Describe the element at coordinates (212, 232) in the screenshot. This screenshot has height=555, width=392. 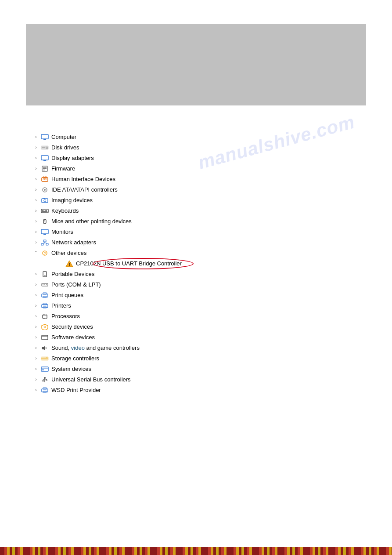
I see `list-item: › Monitors` at that location.